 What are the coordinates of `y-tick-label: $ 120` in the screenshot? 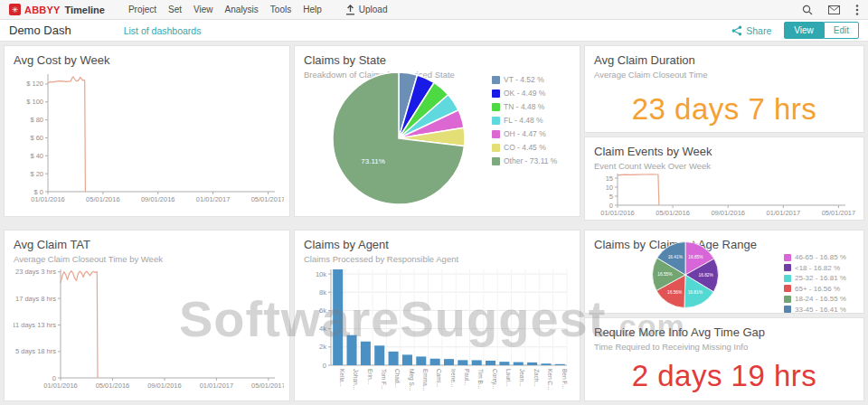 It's located at (34, 83).